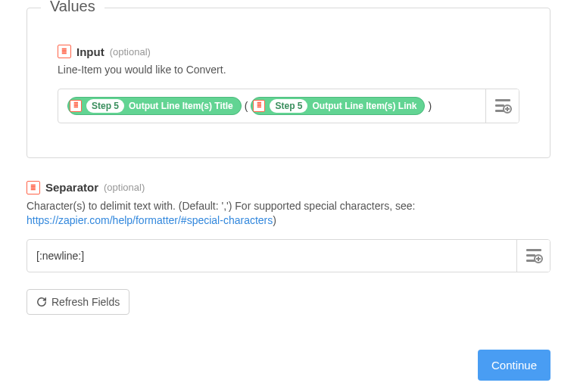 The width and height of the screenshot is (577, 392). I want to click on input-content: ≣ Step 5 Output Line Item(s) Title ( ≣ S…, so click(272, 106).